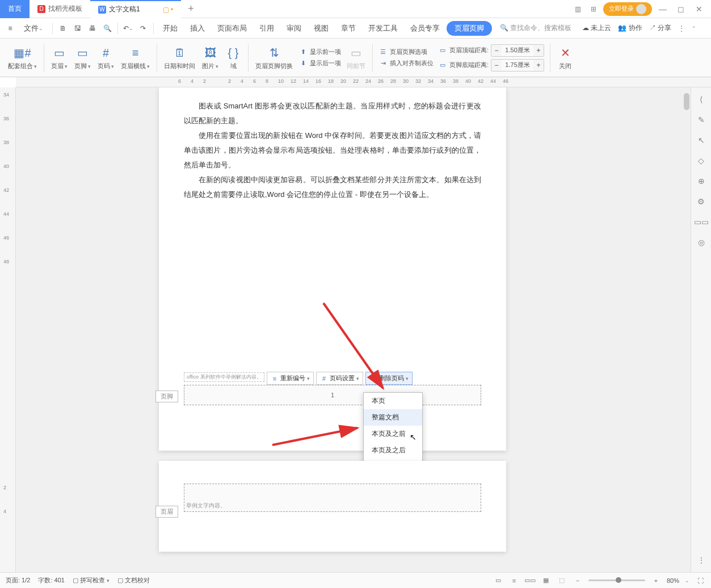  What do you see at coordinates (406, 64) in the screenshot?
I see `ribbon-insert-align: ⇥插入对齐制表位` at bounding box center [406, 64].